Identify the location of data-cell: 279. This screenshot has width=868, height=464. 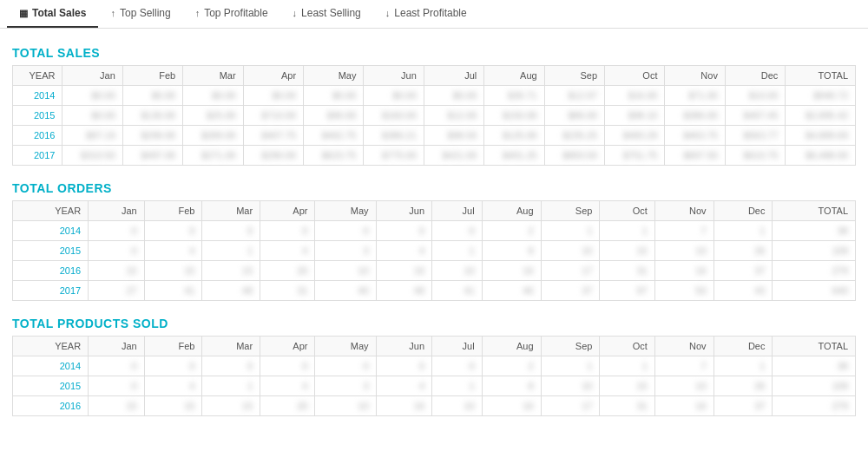
(814, 406).